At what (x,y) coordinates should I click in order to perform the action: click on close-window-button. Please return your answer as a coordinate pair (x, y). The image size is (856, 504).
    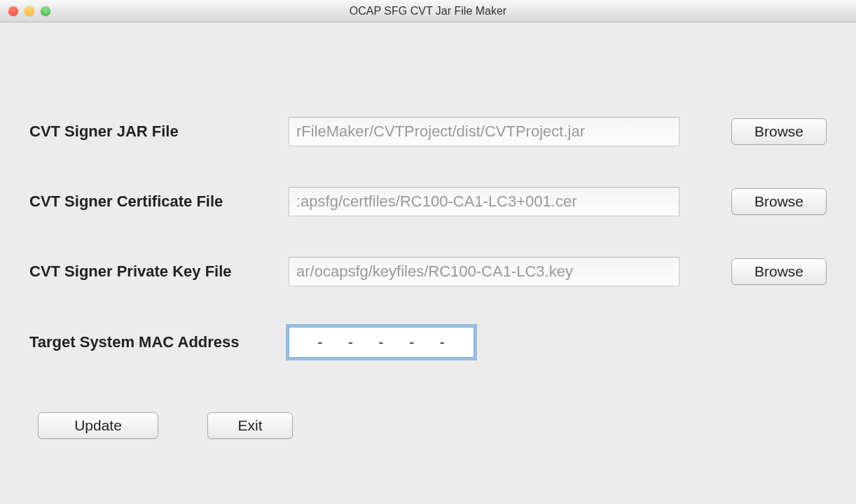
    Looking at the image, I should click on (13, 11).